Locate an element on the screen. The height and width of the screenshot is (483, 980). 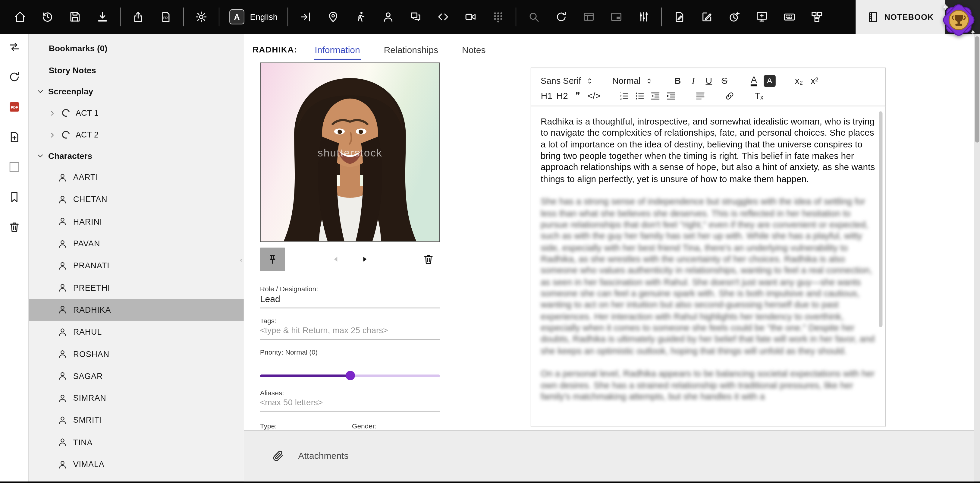
character-item-rahul: RAHUL is located at coordinates (136, 332).